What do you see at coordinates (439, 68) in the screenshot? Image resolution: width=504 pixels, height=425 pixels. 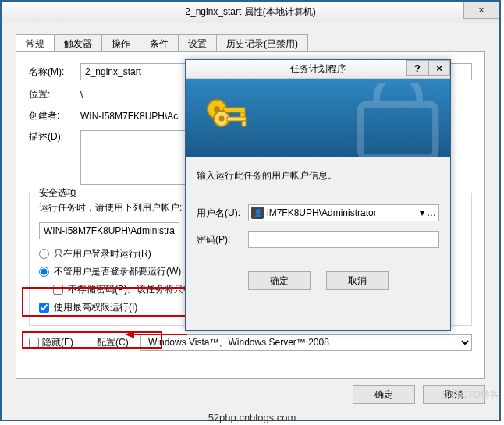 I see `dialog-close-button: ×` at bounding box center [439, 68].